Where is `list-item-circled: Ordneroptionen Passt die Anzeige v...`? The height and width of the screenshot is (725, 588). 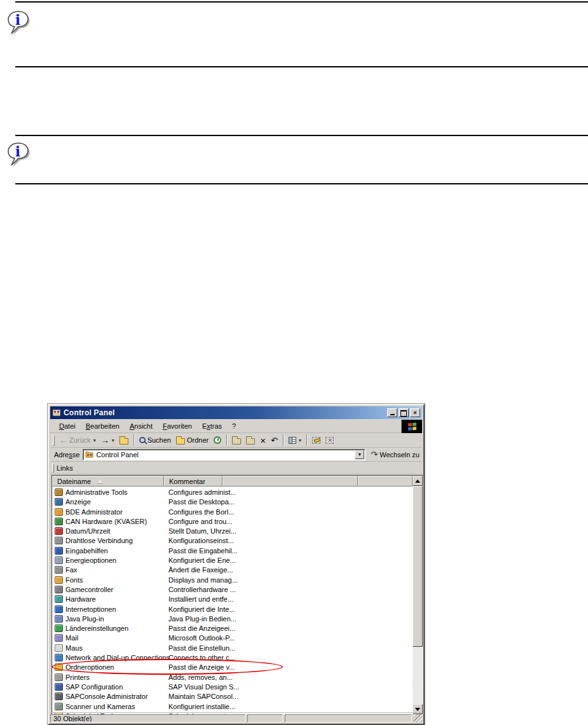
list-item-circled: Ordneroptionen Passt die Anzeige v... is located at coordinates (233, 668).